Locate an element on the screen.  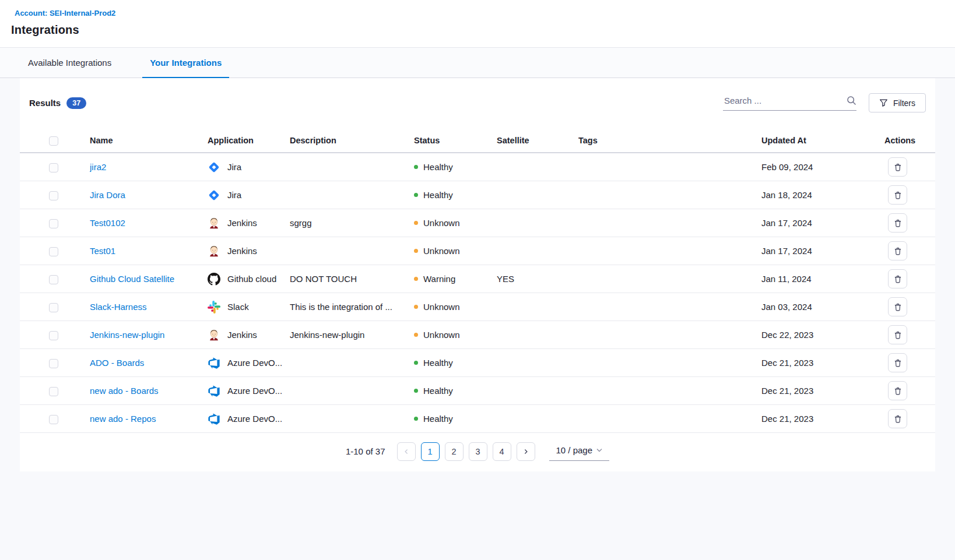
filters-button: Filters is located at coordinates (897, 103).